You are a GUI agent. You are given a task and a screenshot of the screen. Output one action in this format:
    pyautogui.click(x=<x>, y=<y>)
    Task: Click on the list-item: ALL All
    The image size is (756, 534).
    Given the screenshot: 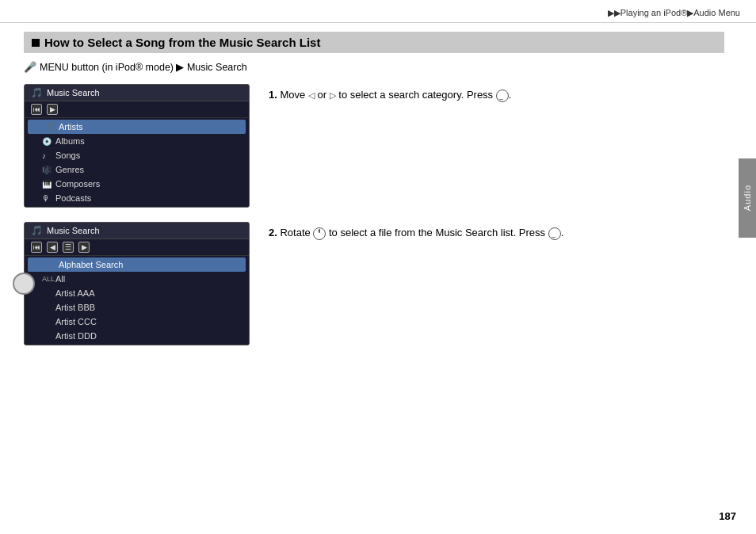 What is the action you would take?
    pyautogui.click(x=136, y=279)
    